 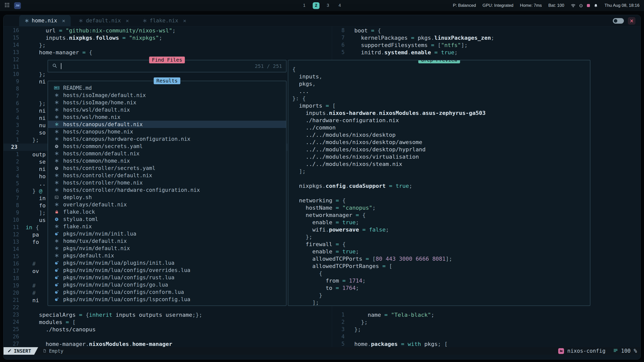 What do you see at coordinates (167, 146) in the screenshot?
I see `result-item: hosts/common/secrets.yaml` at bounding box center [167, 146].